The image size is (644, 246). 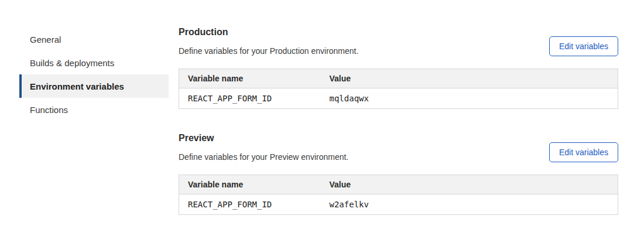 I want to click on production-variables-table: Variable name Value REACT_APP_FORM_ID mq…, so click(x=398, y=89).